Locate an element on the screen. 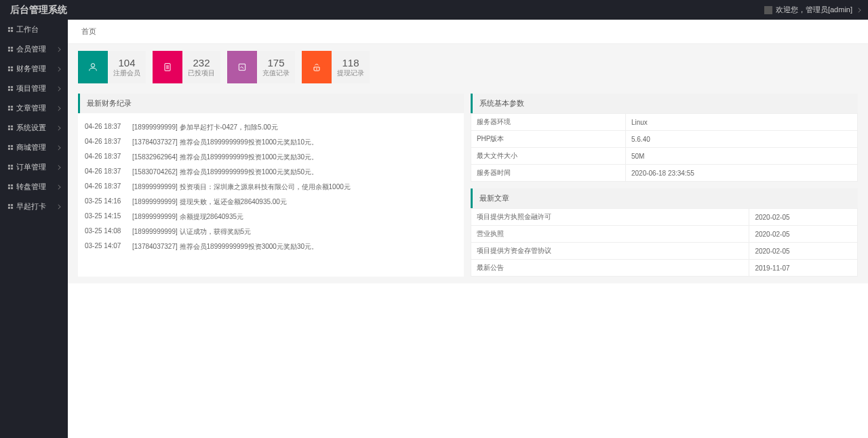  stat-label: 充值记录 is located at coordinates (276, 73).